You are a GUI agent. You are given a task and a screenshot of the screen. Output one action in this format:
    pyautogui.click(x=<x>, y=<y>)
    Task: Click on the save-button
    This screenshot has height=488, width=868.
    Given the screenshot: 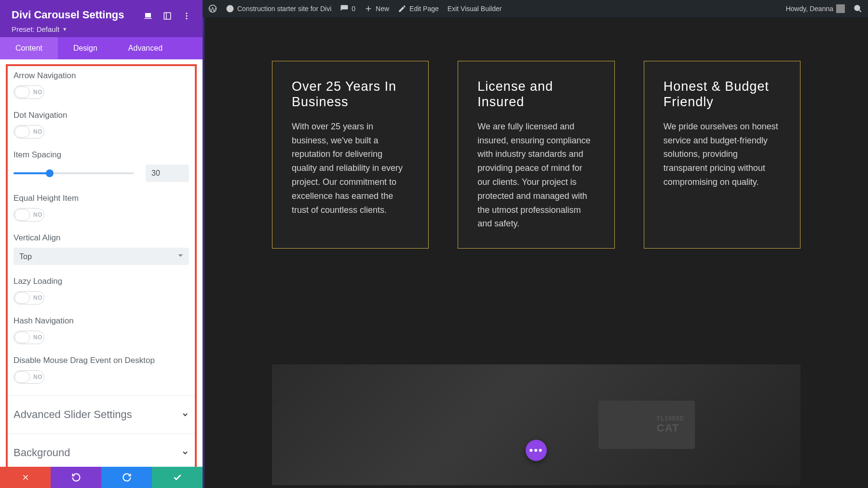 What is the action you would take?
    pyautogui.click(x=177, y=477)
    